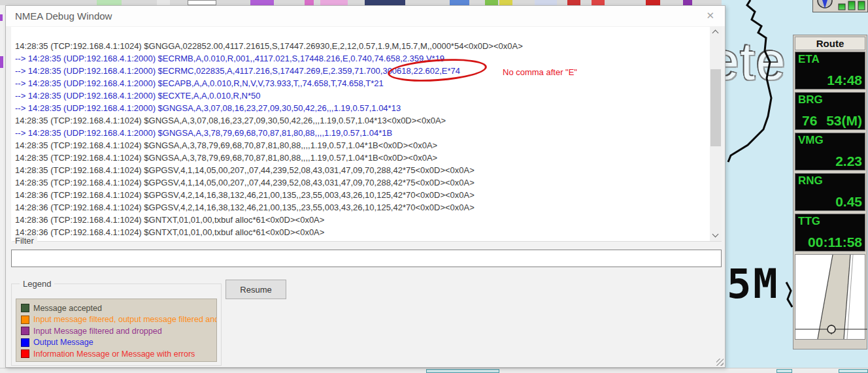 This screenshot has height=373, width=868. What do you see at coordinates (116, 343) in the screenshot?
I see `legend-item: Output Message` at bounding box center [116, 343].